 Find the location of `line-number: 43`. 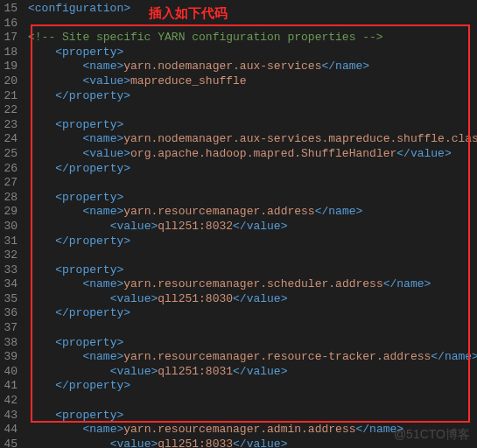

line-number: 43 is located at coordinates (11, 416).